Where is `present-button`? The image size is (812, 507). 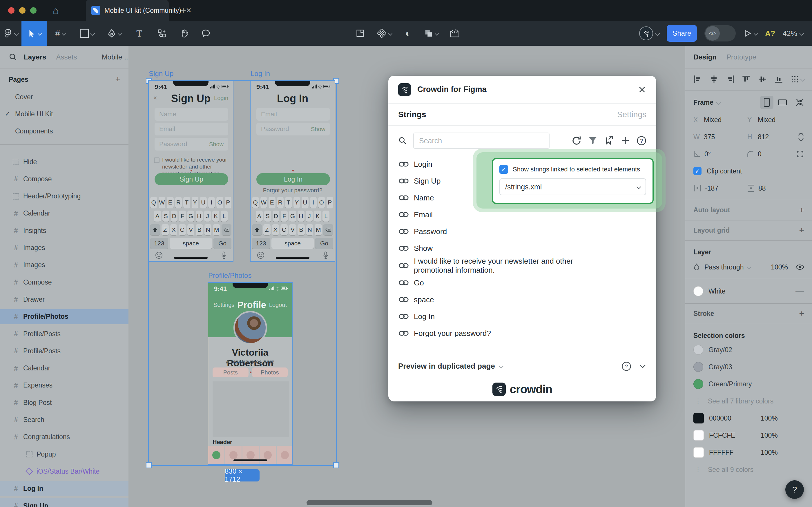
present-button is located at coordinates (750, 34).